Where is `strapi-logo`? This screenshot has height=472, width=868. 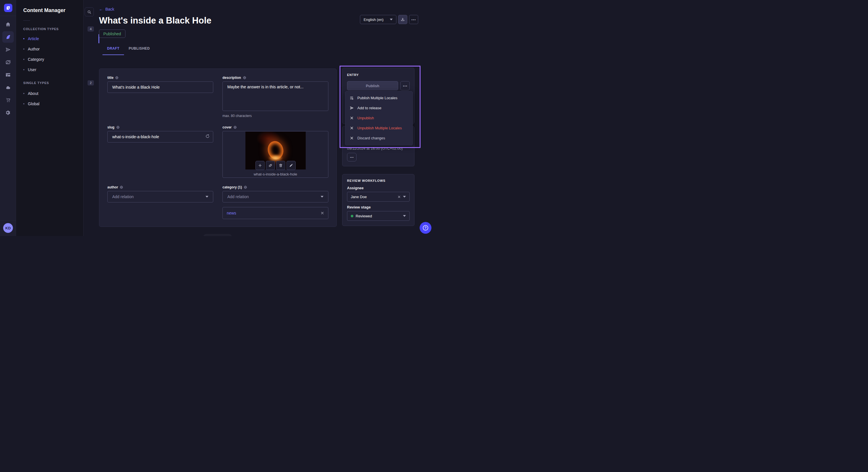
strapi-logo is located at coordinates (8, 8).